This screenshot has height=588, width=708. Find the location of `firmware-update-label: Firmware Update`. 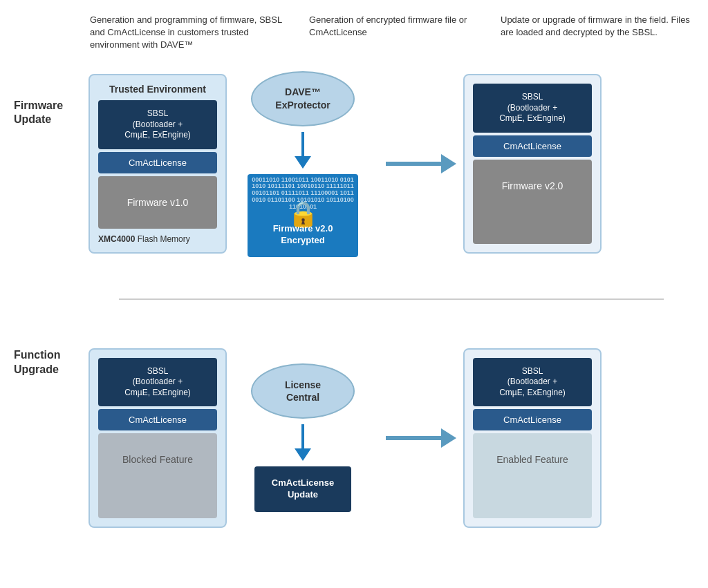

firmware-update-label: Firmware Update is located at coordinates (51, 113).